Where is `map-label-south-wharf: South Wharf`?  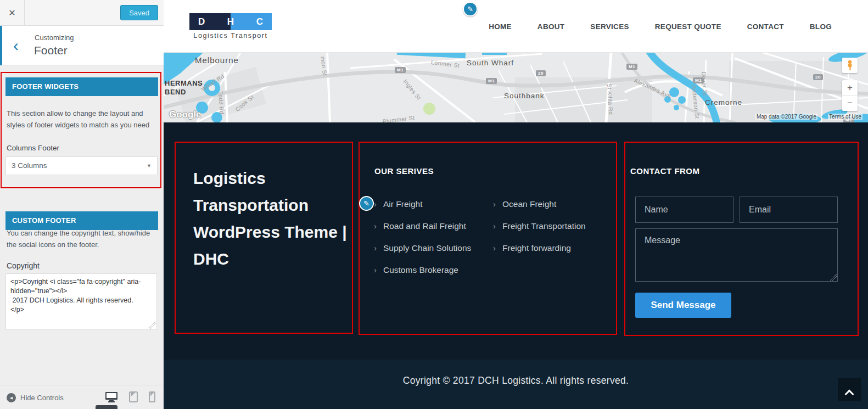
map-label-south-wharf: South Wharf is located at coordinates (490, 63).